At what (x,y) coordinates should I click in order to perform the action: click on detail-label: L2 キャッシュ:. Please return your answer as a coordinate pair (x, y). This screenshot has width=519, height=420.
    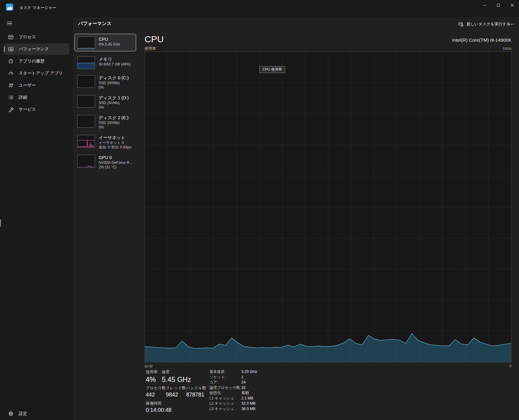
    Looking at the image, I should click on (225, 404).